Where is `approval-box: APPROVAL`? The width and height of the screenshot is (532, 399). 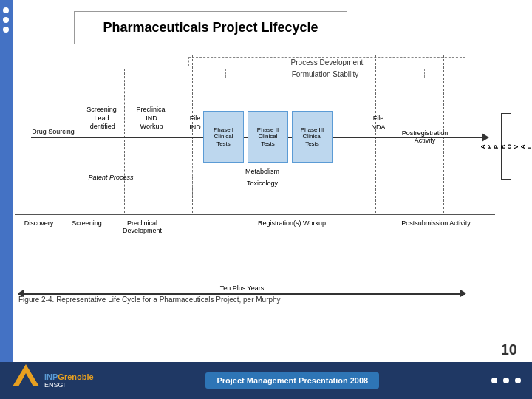 approval-box: APPROVAL is located at coordinates (506, 146).